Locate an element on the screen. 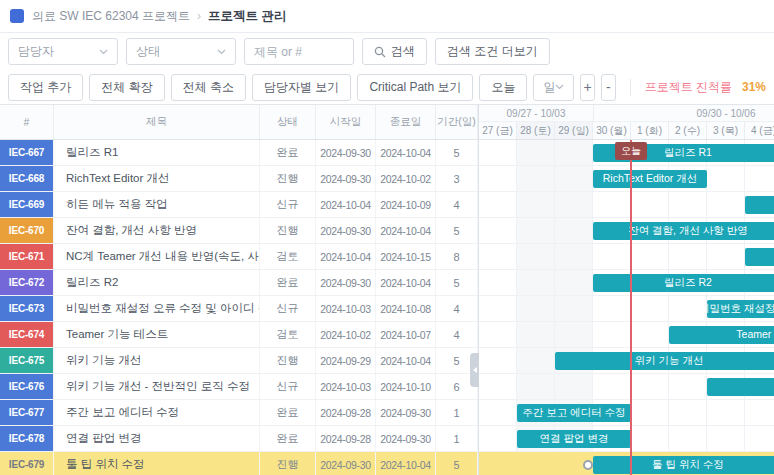  cell-end: 2024-10-10 is located at coordinates (406, 386).